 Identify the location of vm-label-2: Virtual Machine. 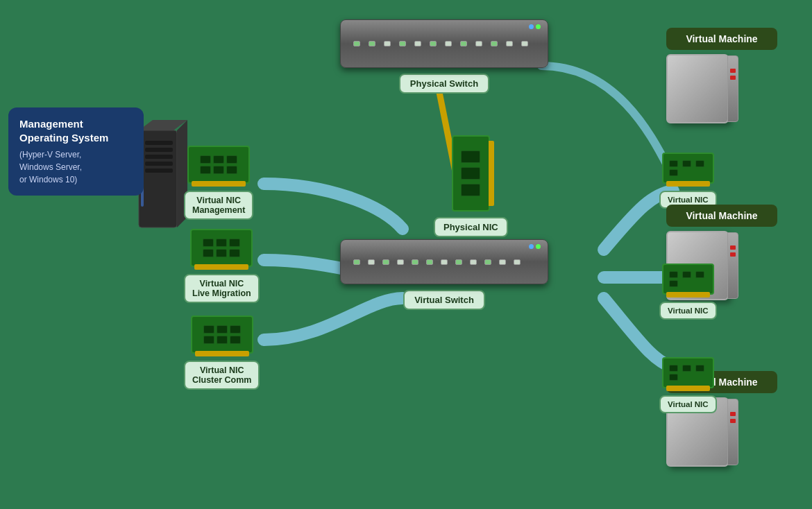
(722, 216).